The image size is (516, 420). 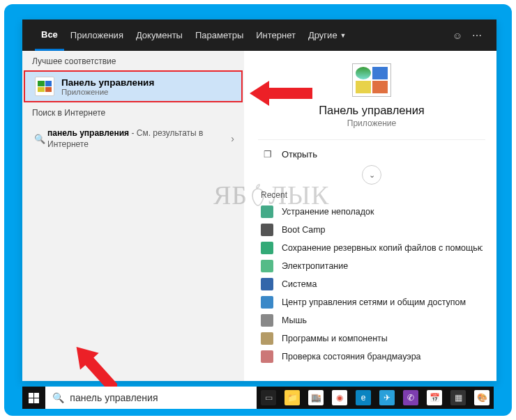 What do you see at coordinates (351, 357) in the screenshot?
I see `recent-item-label: Проверка состояния брандмауэра` at bounding box center [351, 357].